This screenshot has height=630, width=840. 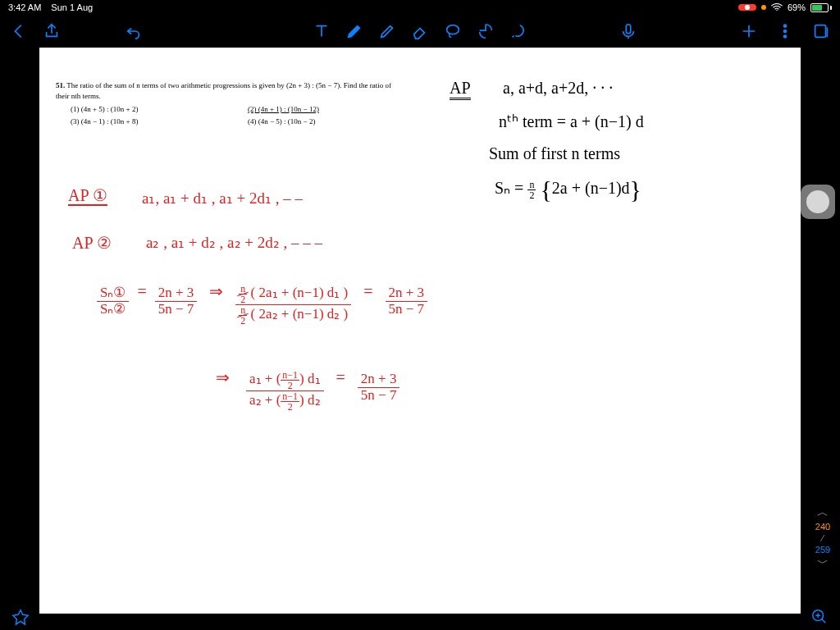 I want to click on battery-percent: 69%, so click(x=797, y=7).